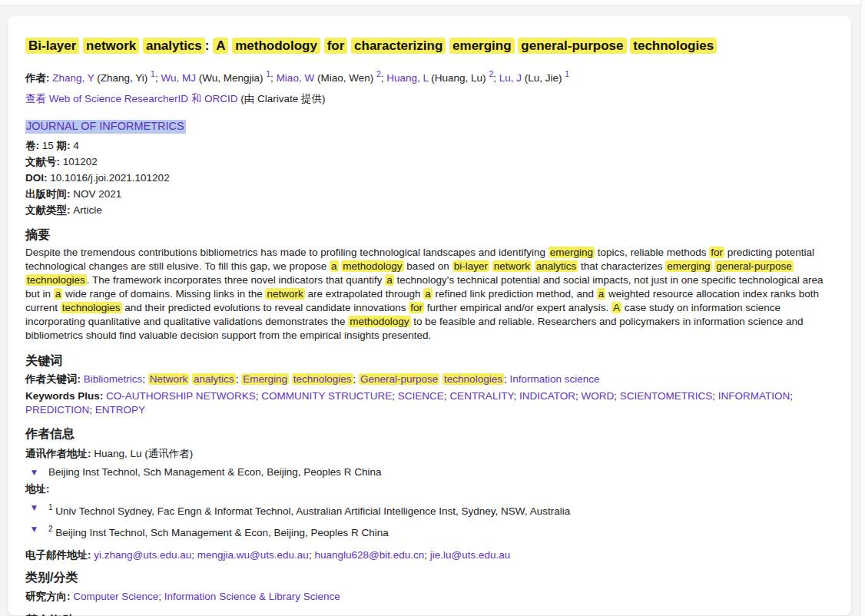 The height and width of the screenshot is (616, 865). What do you see at coordinates (429, 161) in the screenshot?
I see `article-number-line: 文献号: 101202` at bounding box center [429, 161].